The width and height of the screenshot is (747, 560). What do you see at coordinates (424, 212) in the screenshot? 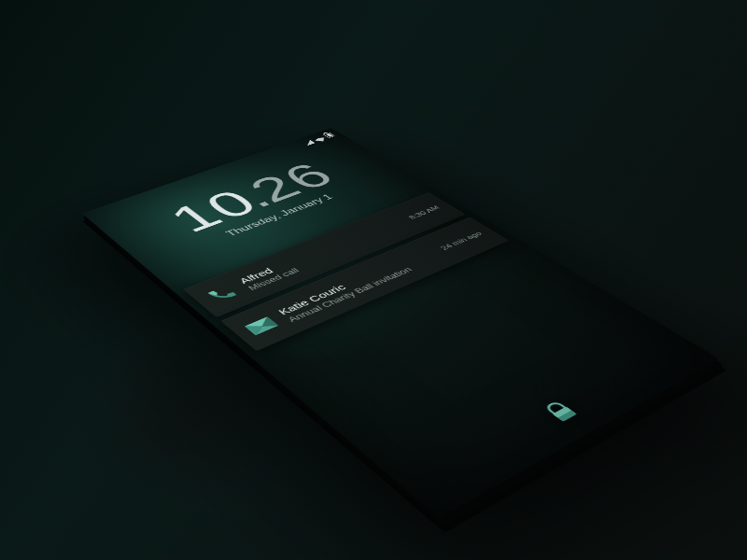
I see `notification-timestamp: 8:30 AM` at bounding box center [424, 212].